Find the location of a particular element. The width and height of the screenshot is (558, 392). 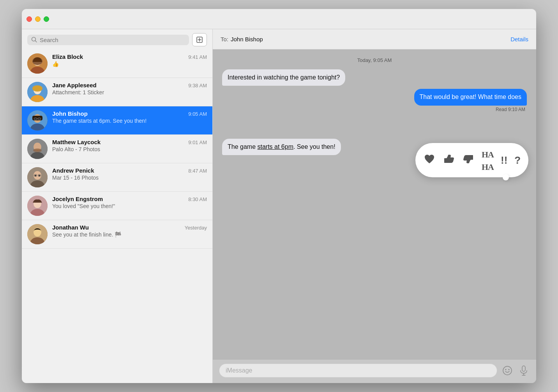

avatar-jocelyn is located at coordinates (37, 206).